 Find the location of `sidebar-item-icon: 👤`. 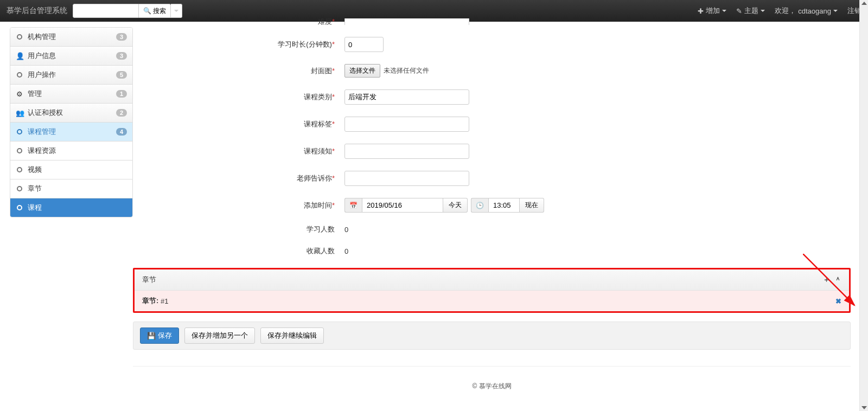

sidebar-item-icon: 👤 is located at coordinates (20, 56).